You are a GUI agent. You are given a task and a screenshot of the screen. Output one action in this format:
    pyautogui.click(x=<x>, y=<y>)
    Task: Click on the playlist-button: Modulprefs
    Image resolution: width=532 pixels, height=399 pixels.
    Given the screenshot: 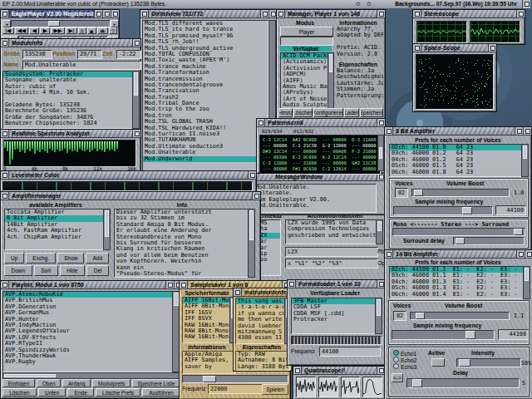 What is the action you would take?
    pyautogui.click(x=111, y=383)
    